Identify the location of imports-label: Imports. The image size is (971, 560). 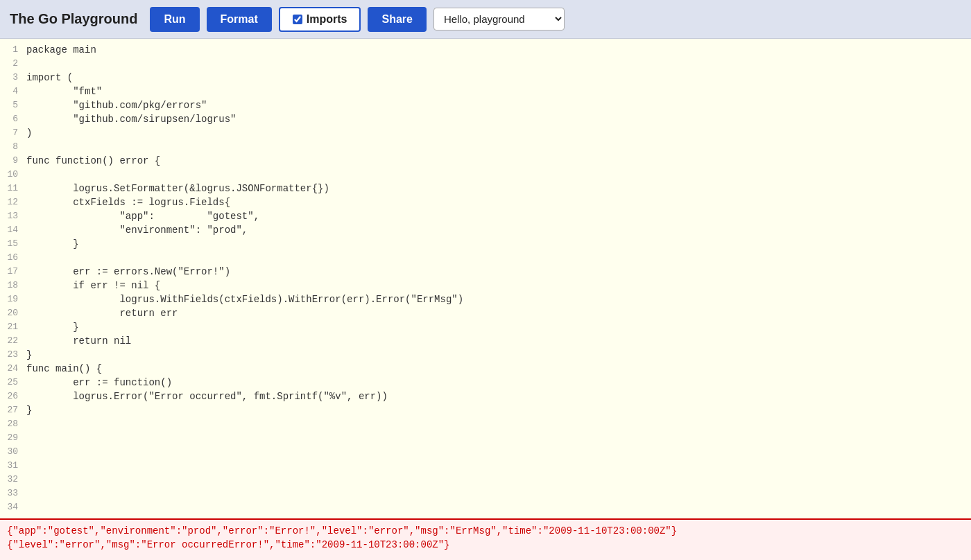
(327, 19).